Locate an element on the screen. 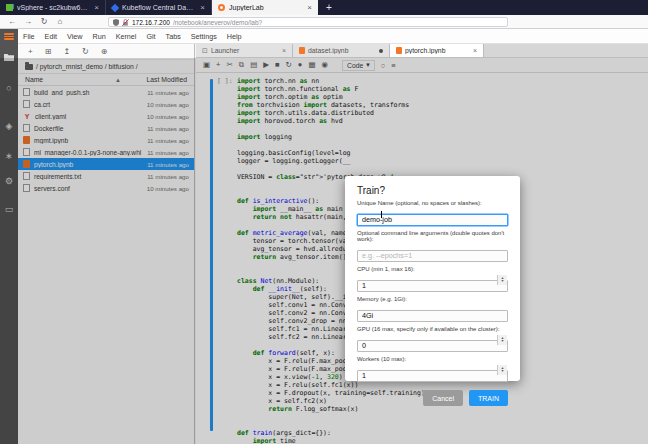 The image size is (648, 444). workers-input is located at coordinates (432, 376).